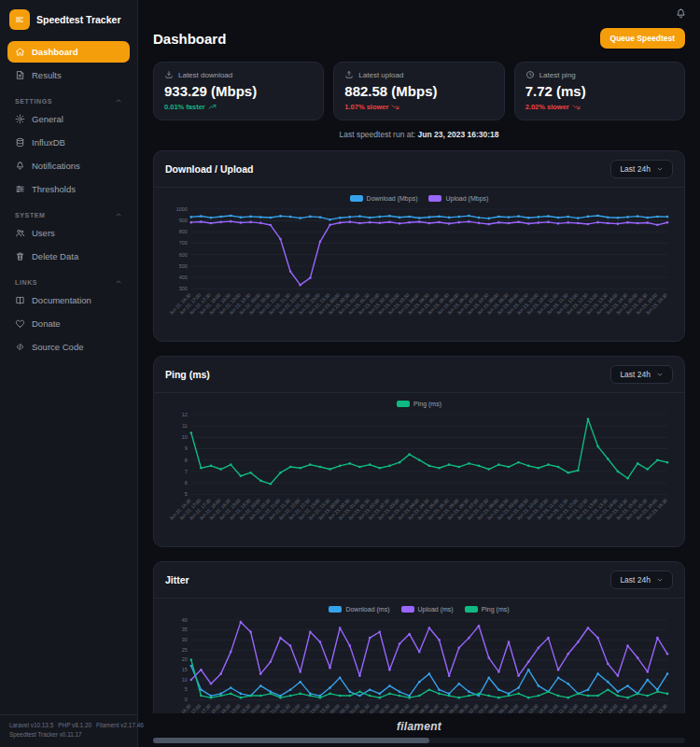 The width and height of the screenshot is (700, 747). I want to click on sidebar-item-label: Results, so click(47, 75).